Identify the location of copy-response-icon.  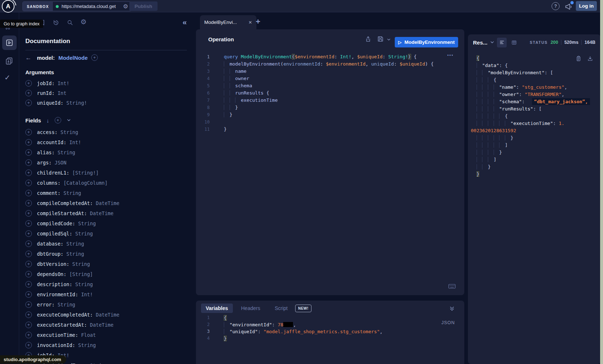
(579, 59).